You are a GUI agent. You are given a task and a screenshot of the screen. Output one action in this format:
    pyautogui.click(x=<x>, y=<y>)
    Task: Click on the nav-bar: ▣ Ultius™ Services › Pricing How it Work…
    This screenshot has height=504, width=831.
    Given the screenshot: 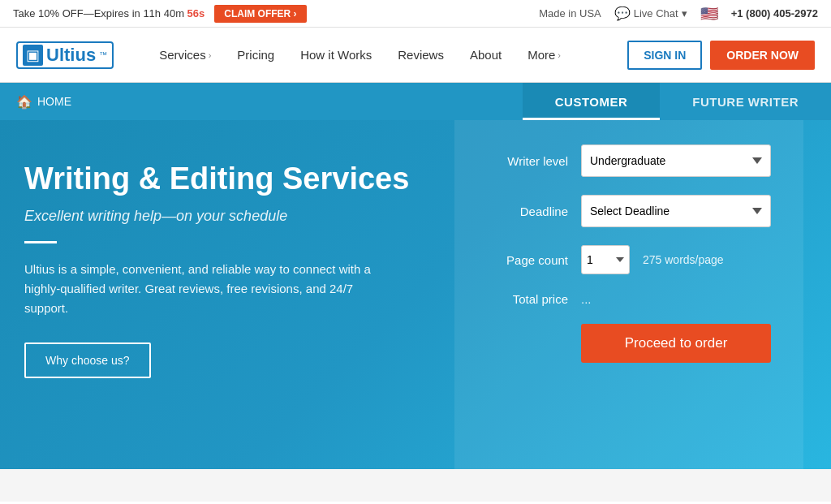 What is the action you would take?
    pyautogui.click(x=416, y=55)
    